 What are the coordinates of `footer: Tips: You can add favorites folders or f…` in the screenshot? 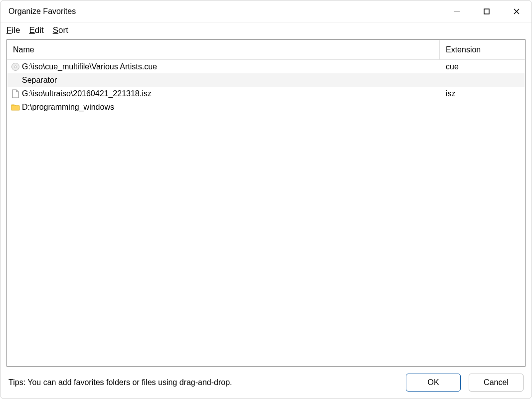 It's located at (266, 383).